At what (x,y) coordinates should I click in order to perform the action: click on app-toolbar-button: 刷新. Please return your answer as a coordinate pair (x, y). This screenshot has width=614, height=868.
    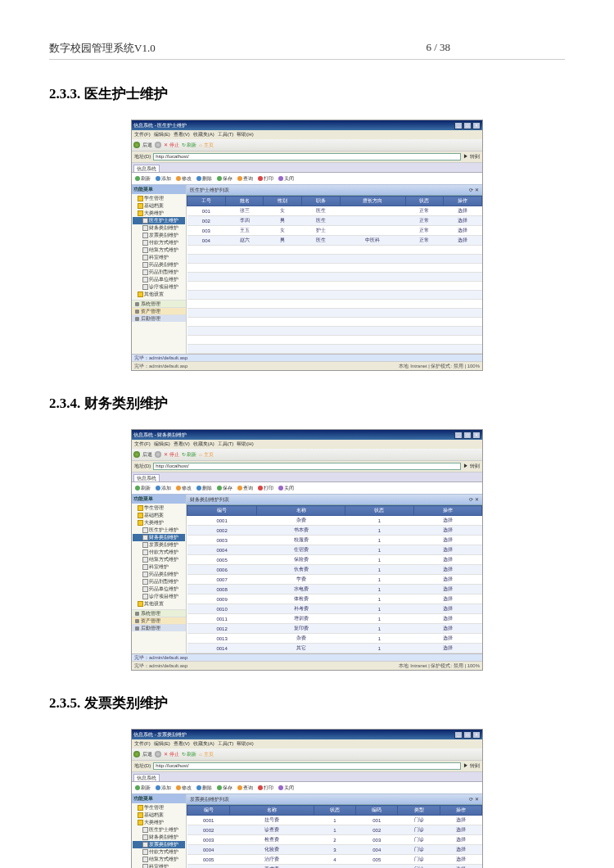
    Looking at the image, I should click on (142, 488).